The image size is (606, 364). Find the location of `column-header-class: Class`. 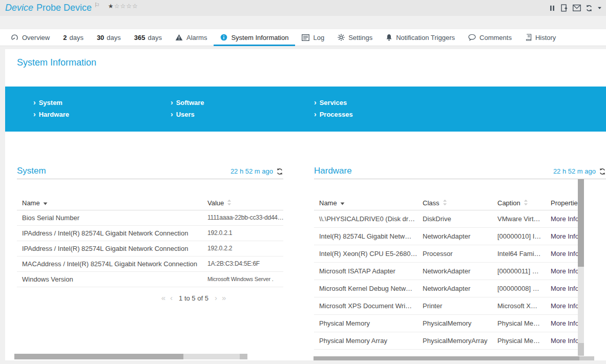

column-header-class: Class is located at coordinates (455, 203).